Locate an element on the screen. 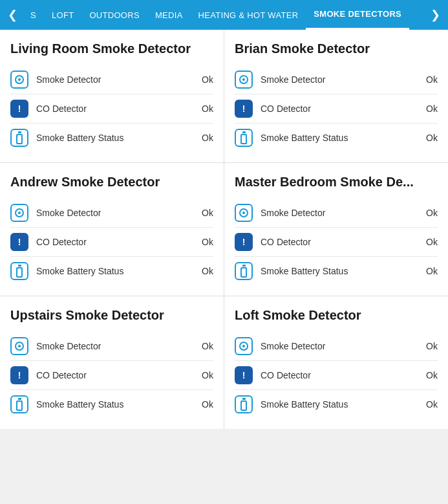  card-brian: Brian Smoke DetectorSmoke DetectorOk!CO … is located at coordinates (336, 96).